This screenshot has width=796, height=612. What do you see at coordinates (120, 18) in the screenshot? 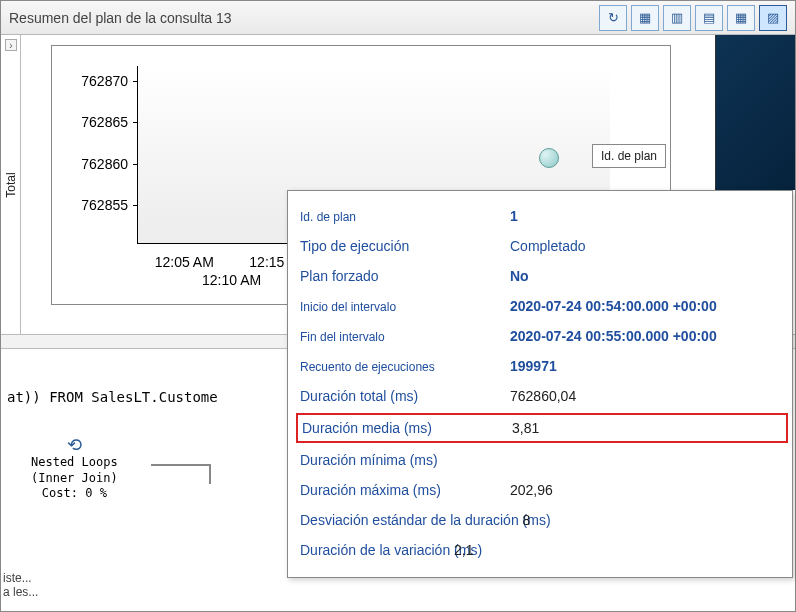
I see `window-title: Resumen del plan de la consulta 13` at bounding box center [120, 18].